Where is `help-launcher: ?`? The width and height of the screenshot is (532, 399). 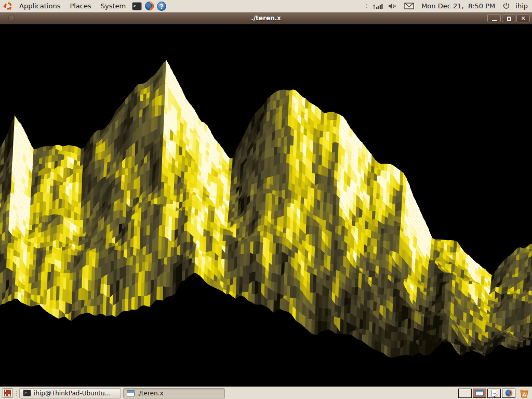
help-launcher: ? is located at coordinates (162, 6).